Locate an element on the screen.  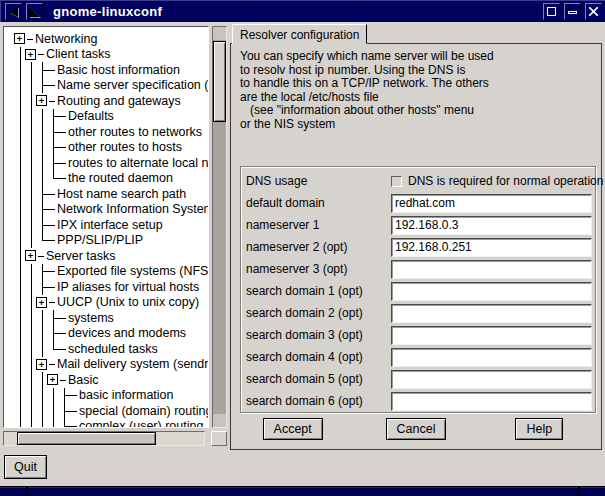
tree-horizontal-scrollbar is located at coordinates (104, 438).